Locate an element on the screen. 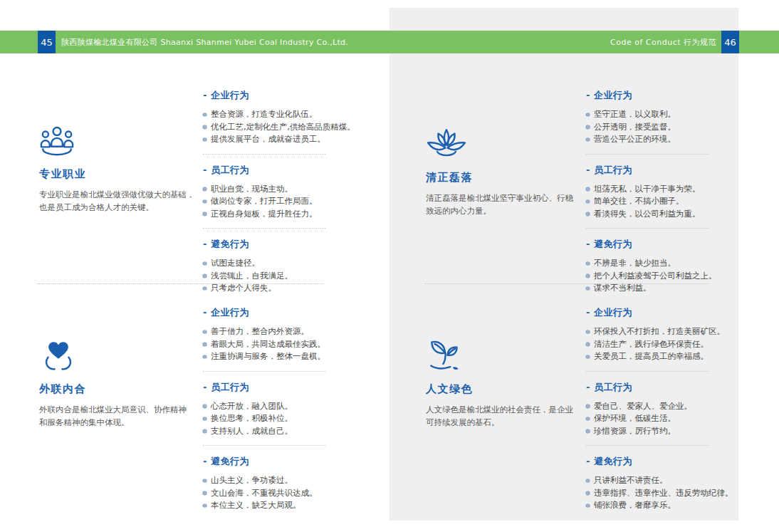 Image resolution: width=779 pixels, height=532 pixels. behavior-item: 简单交往，不搞小圈子。 is located at coordinates (662, 202).